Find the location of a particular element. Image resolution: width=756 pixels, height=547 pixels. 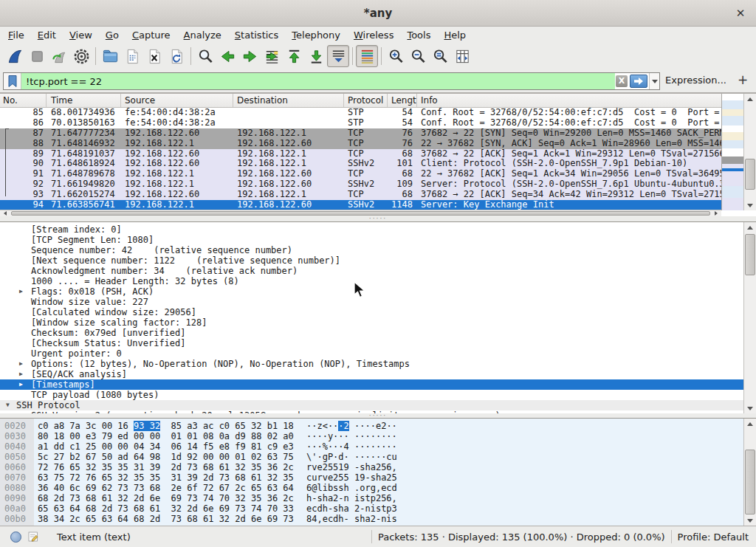

colorize-button is located at coordinates (367, 56).